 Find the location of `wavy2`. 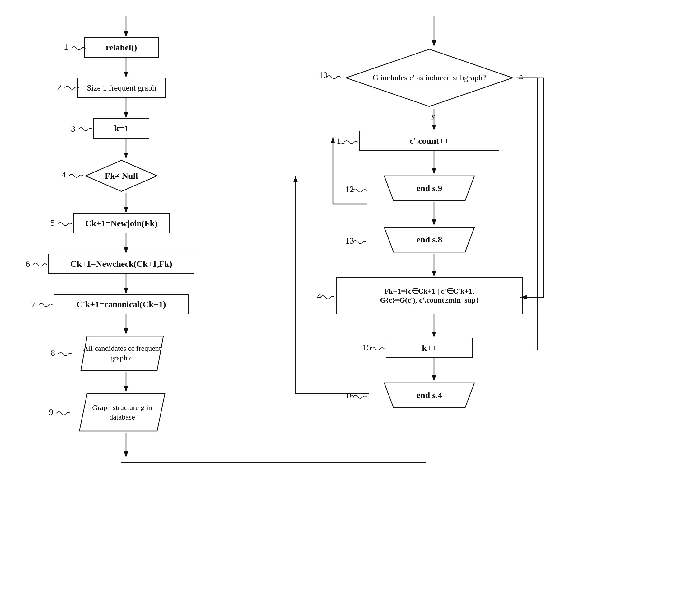

wavy2 is located at coordinates (71, 88).